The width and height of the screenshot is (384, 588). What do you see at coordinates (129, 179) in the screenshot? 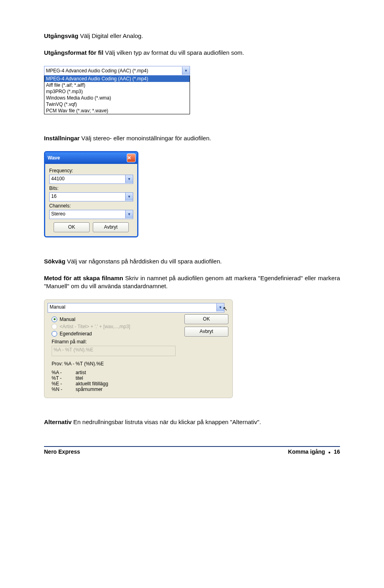
I see `frequency-dropdown-button: ▼` at bounding box center [129, 179].